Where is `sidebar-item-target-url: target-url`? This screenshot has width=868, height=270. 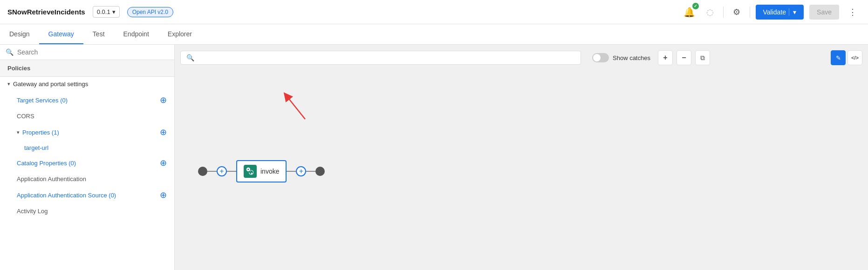
sidebar-item-target-url: target-url is located at coordinates (87, 148).